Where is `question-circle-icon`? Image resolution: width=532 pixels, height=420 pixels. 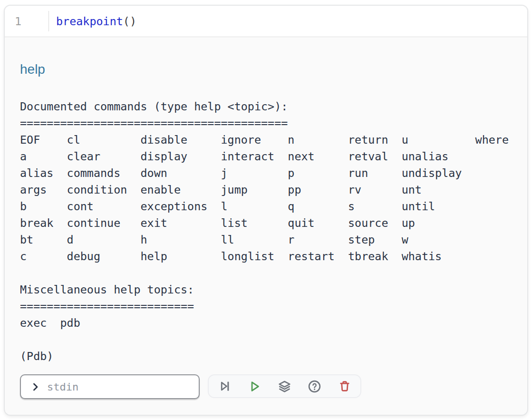
question-circle-icon is located at coordinates (315, 386).